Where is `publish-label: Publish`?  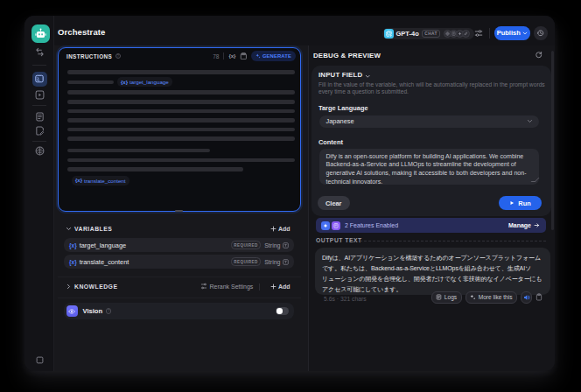 publish-label: Publish is located at coordinates (509, 33).